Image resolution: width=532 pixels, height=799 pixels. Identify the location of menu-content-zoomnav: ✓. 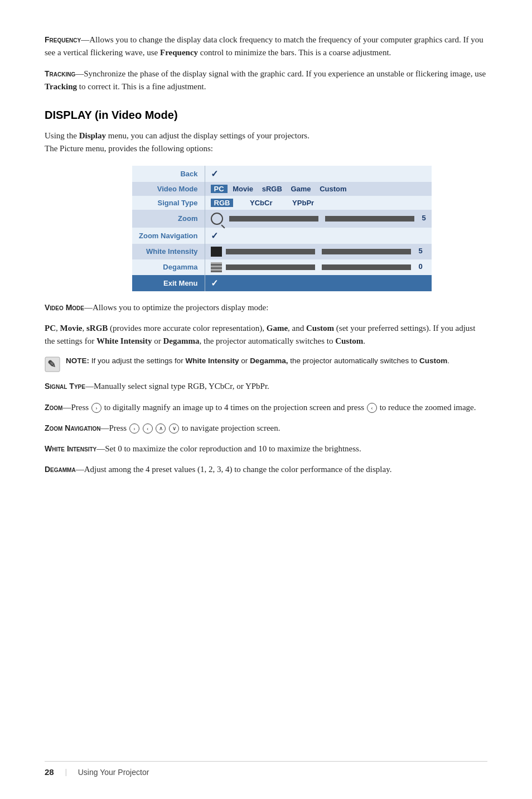
(318, 235).